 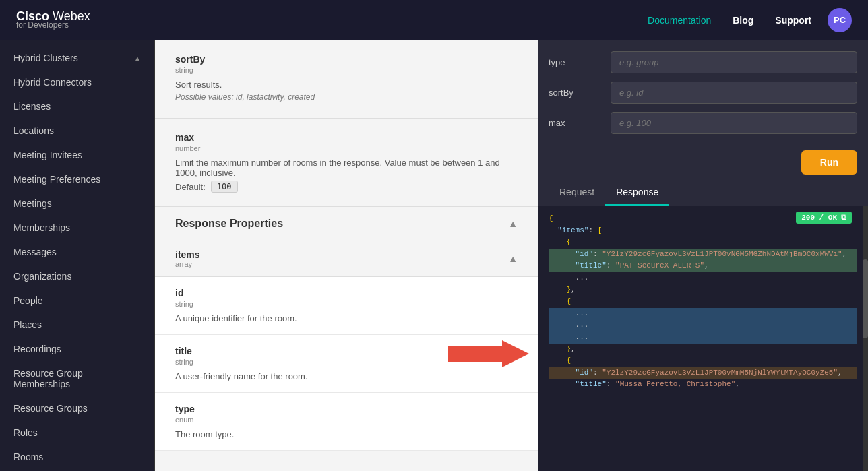 What do you see at coordinates (703, 93) in the screenshot?
I see `api-fields: type sortBy max` at bounding box center [703, 93].